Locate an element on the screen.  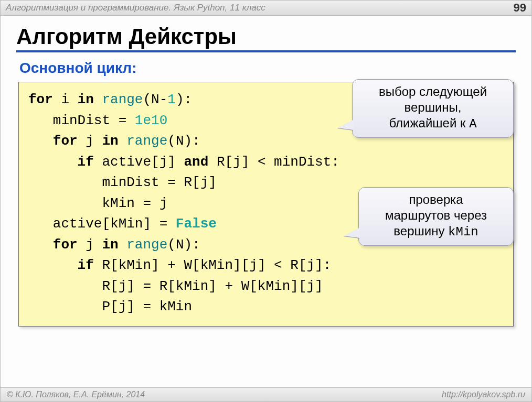
callout-line: выбор следующей is located at coordinates (433, 91).